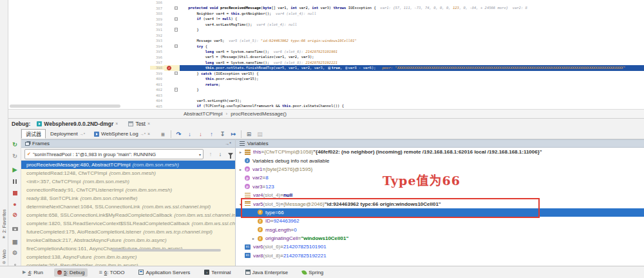  What do you see at coordinates (211, 134) in the screenshot?
I see `step-out-icon: ↑` at bounding box center [211, 134].